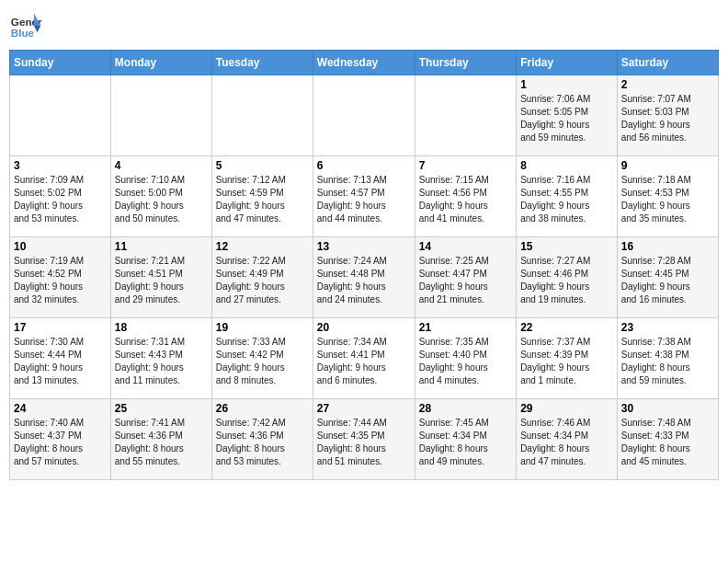 Image resolution: width=728 pixels, height=563 pixels. I want to click on calendar-cell: 28Sunrise: 7:45 AM Sunset: 4:34 PM Dayli…, so click(465, 440).